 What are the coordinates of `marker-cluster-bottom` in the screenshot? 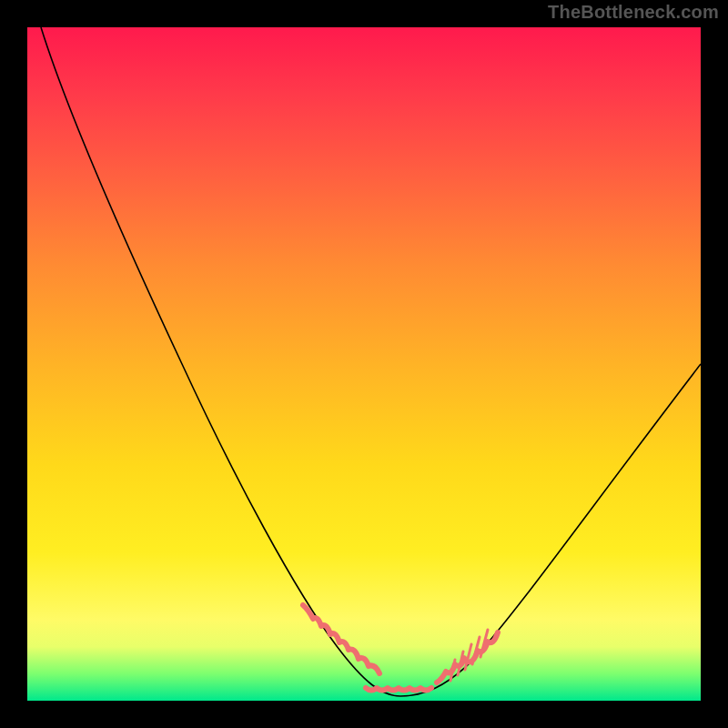 It's located at (399, 690).